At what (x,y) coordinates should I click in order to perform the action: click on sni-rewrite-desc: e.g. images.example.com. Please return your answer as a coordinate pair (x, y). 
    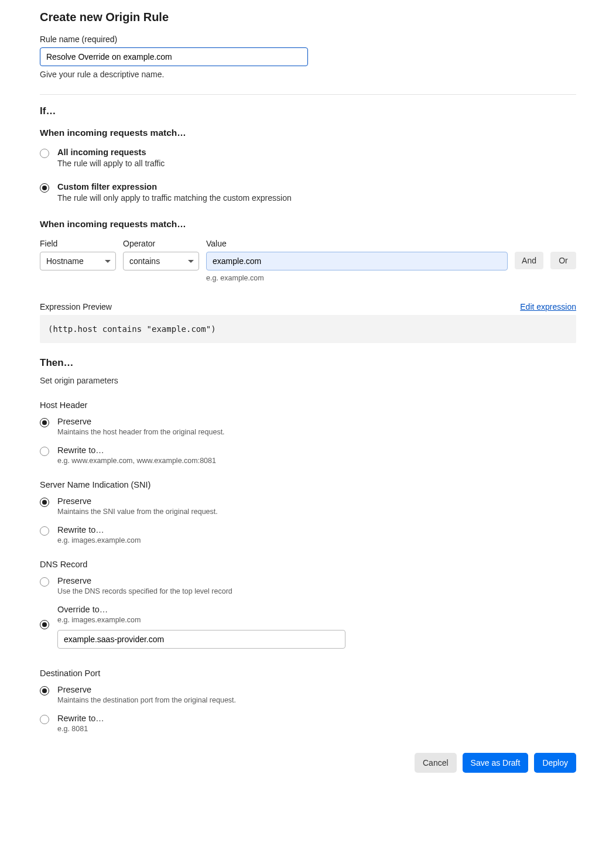
    Looking at the image, I should click on (317, 540).